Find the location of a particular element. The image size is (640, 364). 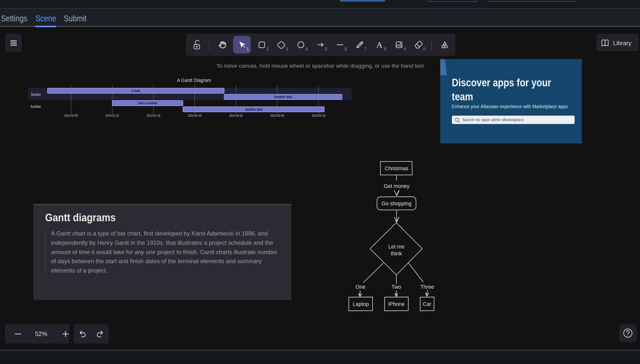

svg-text: another task is located at coordinates (254, 109).